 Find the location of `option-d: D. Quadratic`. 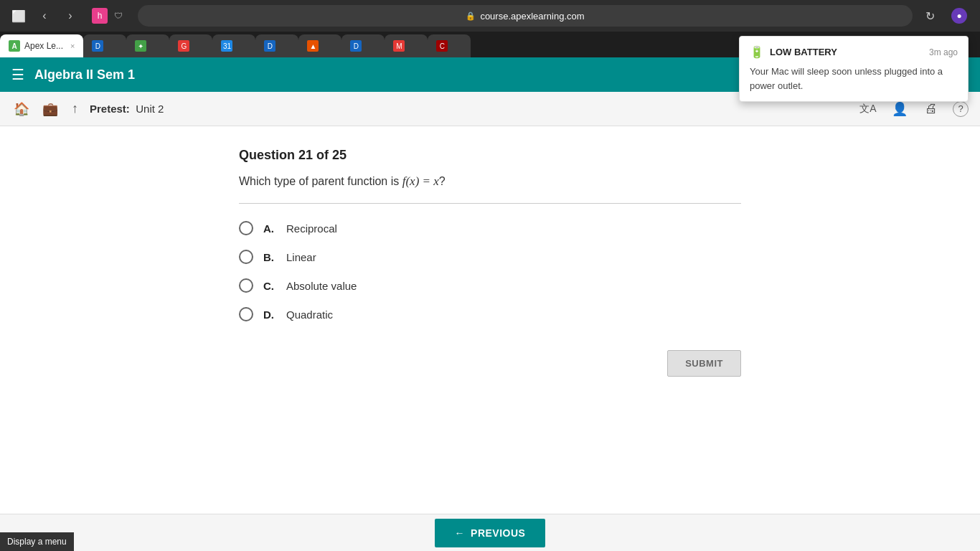

option-d: D. Quadratic is located at coordinates (490, 314).